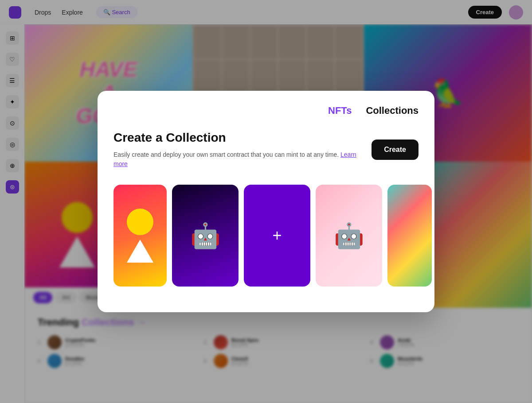 This screenshot has height=403, width=532. I want to click on art-circle, so click(140, 222).